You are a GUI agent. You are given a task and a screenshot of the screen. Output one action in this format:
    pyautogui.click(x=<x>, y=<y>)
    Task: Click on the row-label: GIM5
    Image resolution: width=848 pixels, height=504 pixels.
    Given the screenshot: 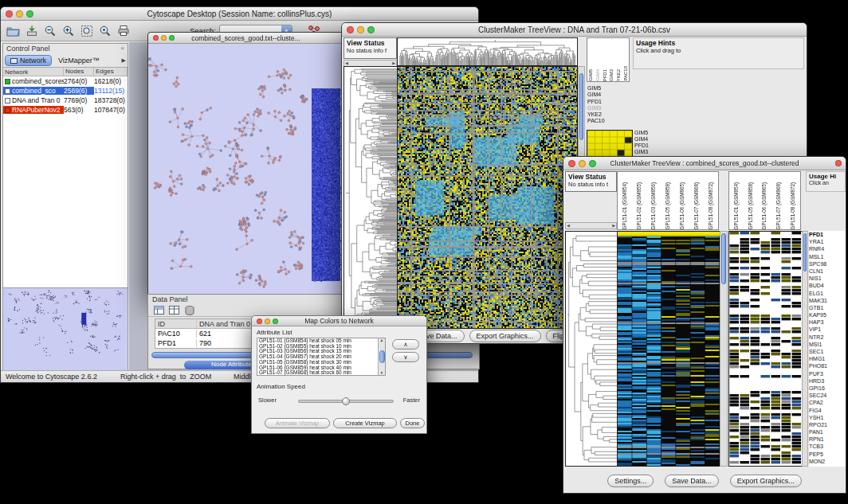 What is the action you would take?
    pyautogui.click(x=608, y=88)
    